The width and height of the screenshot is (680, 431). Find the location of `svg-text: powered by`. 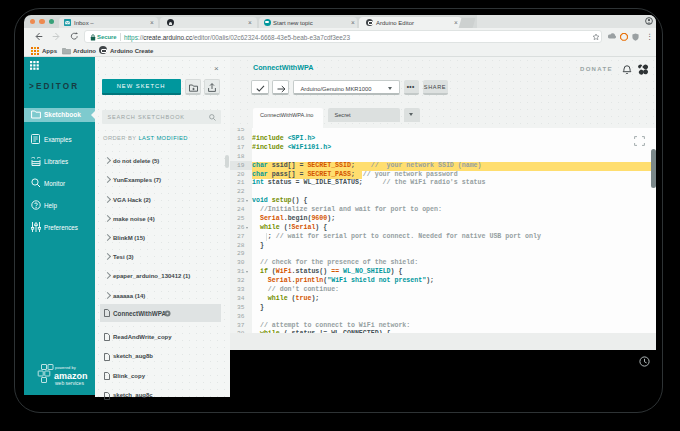

svg-text: powered by is located at coordinates (66, 368).